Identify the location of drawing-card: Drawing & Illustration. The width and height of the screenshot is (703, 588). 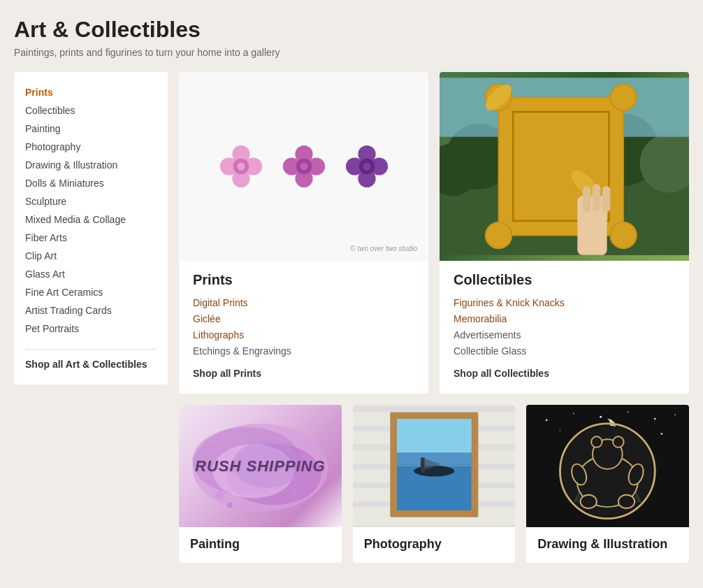
(608, 484).